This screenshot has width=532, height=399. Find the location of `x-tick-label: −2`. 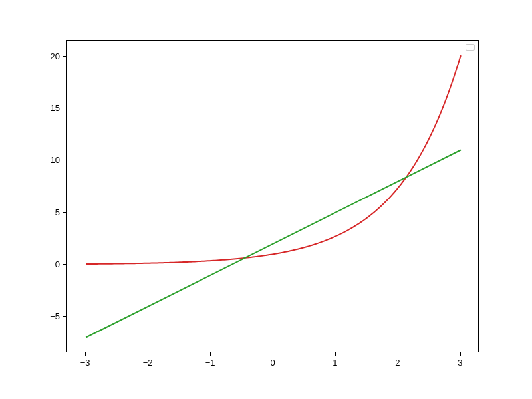

x-tick-label: −2 is located at coordinates (148, 363).